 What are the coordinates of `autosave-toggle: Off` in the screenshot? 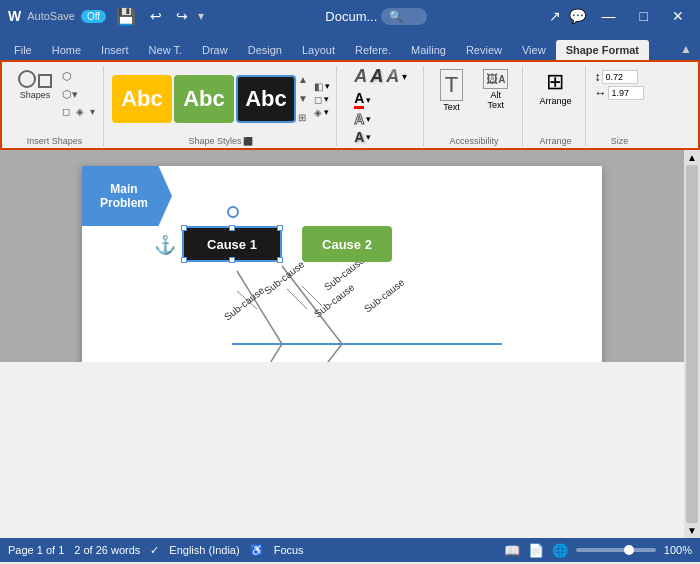 It's located at (94, 16).